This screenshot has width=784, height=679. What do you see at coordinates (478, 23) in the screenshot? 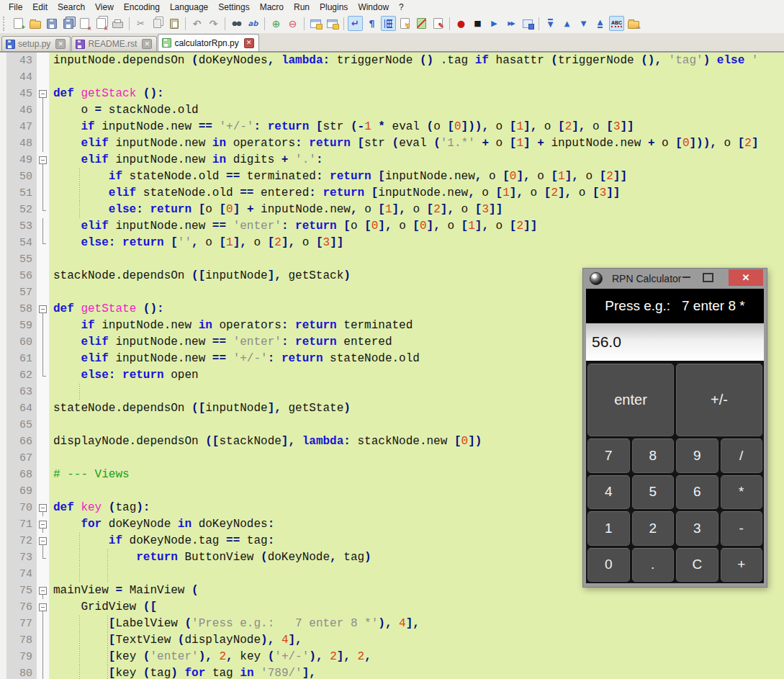
I see `macro-stop-icon: ■` at bounding box center [478, 23].